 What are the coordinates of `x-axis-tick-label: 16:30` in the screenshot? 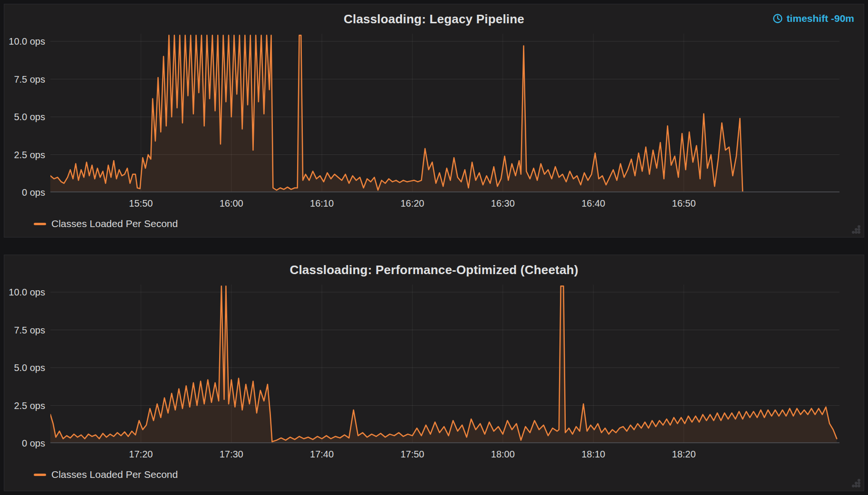 It's located at (503, 203).